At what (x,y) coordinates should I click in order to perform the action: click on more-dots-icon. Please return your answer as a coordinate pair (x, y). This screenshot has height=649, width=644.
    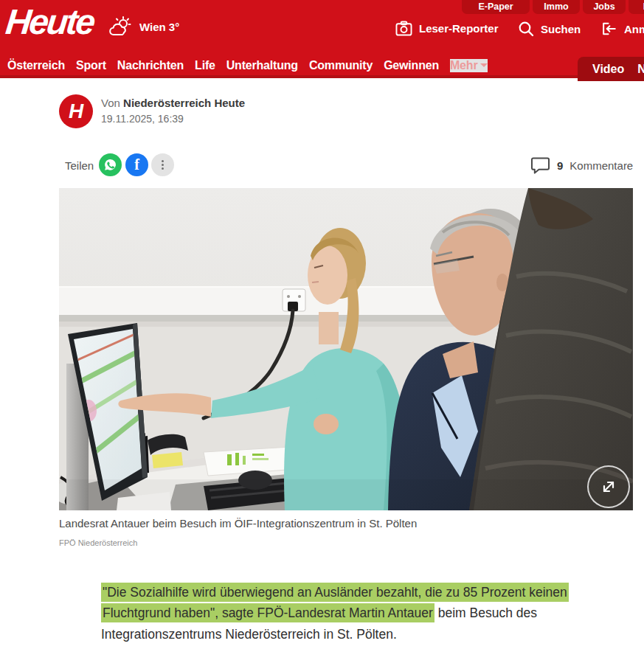
    Looking at the image, I should click on (162, 165).